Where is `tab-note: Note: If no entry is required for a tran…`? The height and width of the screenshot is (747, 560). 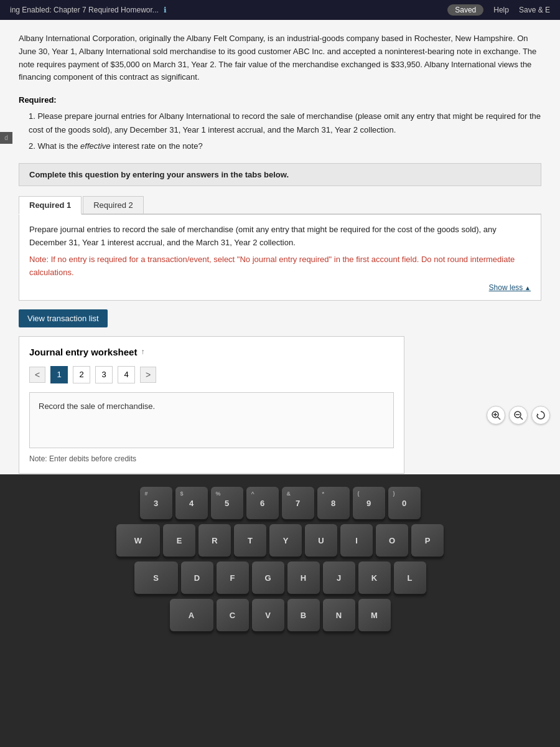 tab-note: Note: If no entry is required for a tran… is located at coordinates (280, 266).